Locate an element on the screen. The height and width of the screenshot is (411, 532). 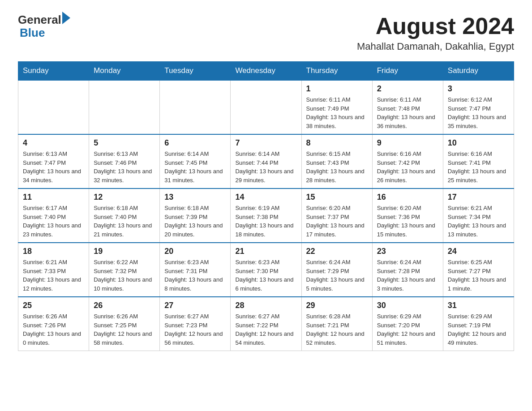
day-info: Sunrise: 6:21 AM Sunset: 7:33 PM Dayligh… is located at coordinates (54, 275).